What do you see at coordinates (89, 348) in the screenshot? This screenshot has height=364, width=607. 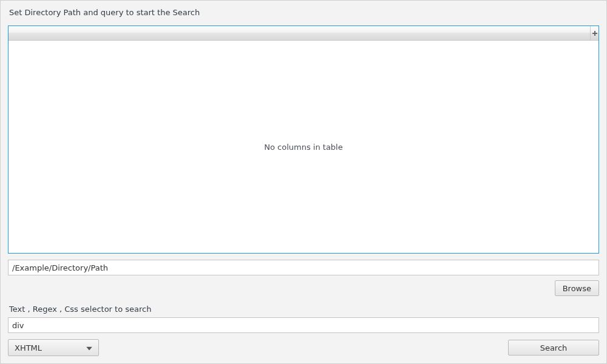 I see `chevron-down-icon` at bounding box center [89, 348].